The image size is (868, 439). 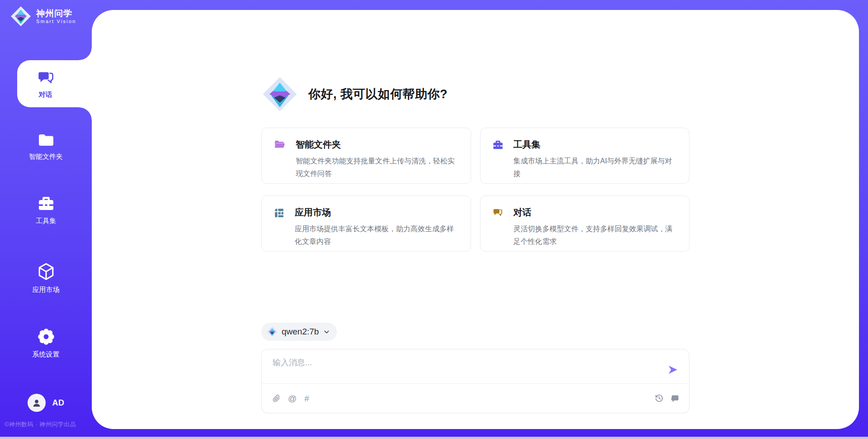 I want to click on card-title: 应用市场, so click(x=377, y=213).